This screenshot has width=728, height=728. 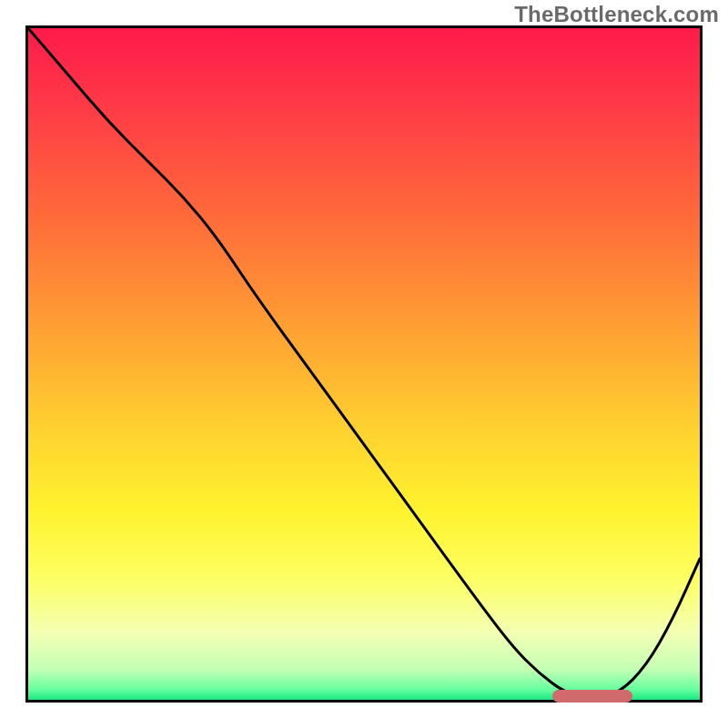 I want to click on minimum-marker, so click(x=593, y=696).